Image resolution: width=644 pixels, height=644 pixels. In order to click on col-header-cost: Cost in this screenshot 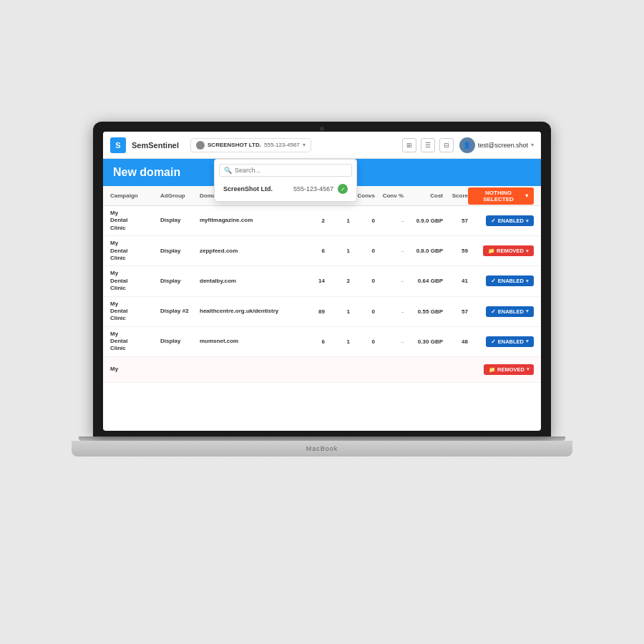, I will do `click(424, 196)`.